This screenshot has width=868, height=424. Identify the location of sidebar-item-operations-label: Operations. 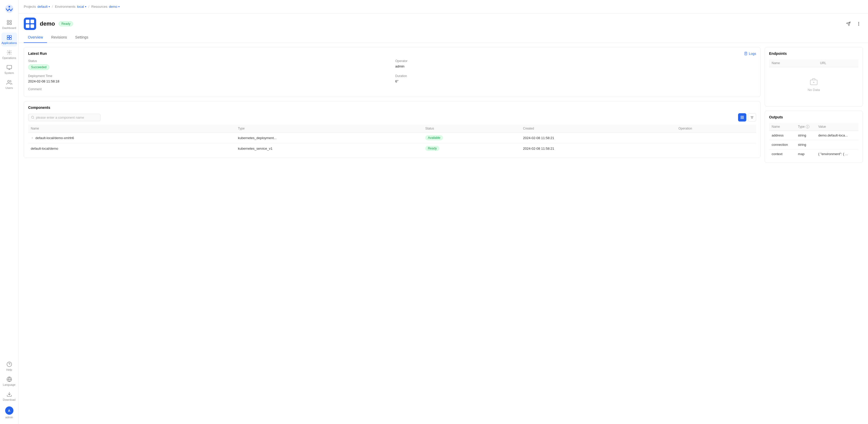
(9, 58).